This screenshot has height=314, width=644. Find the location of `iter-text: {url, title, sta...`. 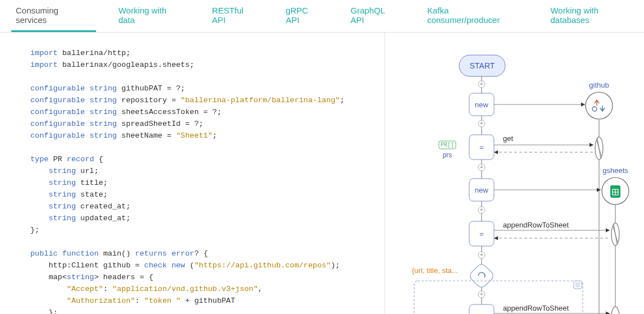

iter-text: {url, title, sta... is located at coordinates (435, 271).